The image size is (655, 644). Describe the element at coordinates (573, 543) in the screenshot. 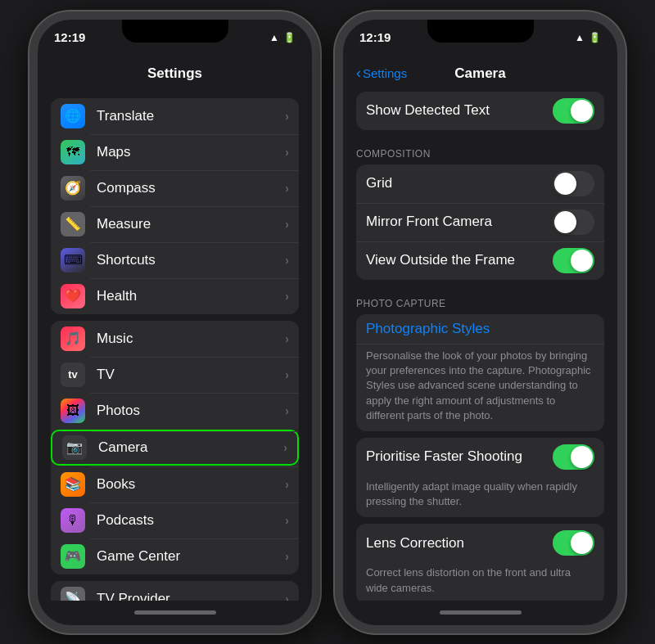

I see `lens-correction-toggle` at that location.